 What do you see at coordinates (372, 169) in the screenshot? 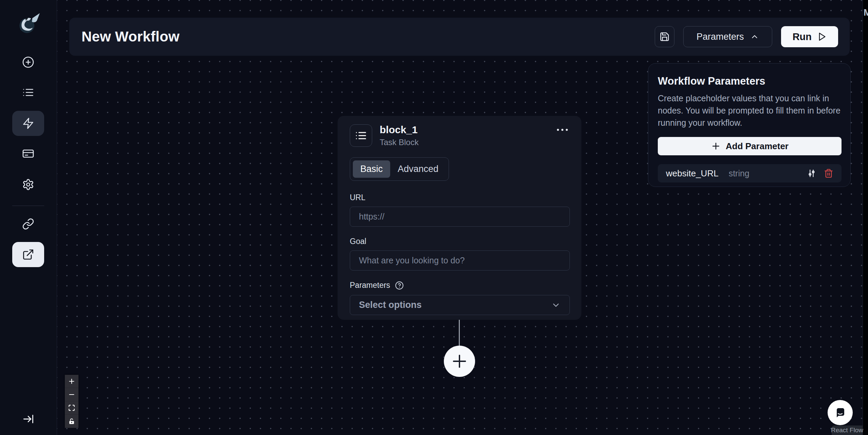
I see `tab-basic: Basic` at bounding box center [372, 169].